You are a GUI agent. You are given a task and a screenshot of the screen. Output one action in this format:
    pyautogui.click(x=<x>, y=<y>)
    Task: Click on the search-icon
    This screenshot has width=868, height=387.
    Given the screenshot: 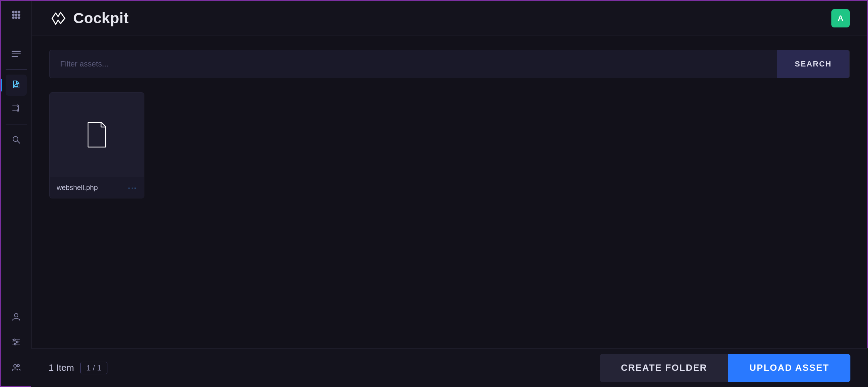 What is the action you would take?
    pyautogui.click(x=16, y=140)
    